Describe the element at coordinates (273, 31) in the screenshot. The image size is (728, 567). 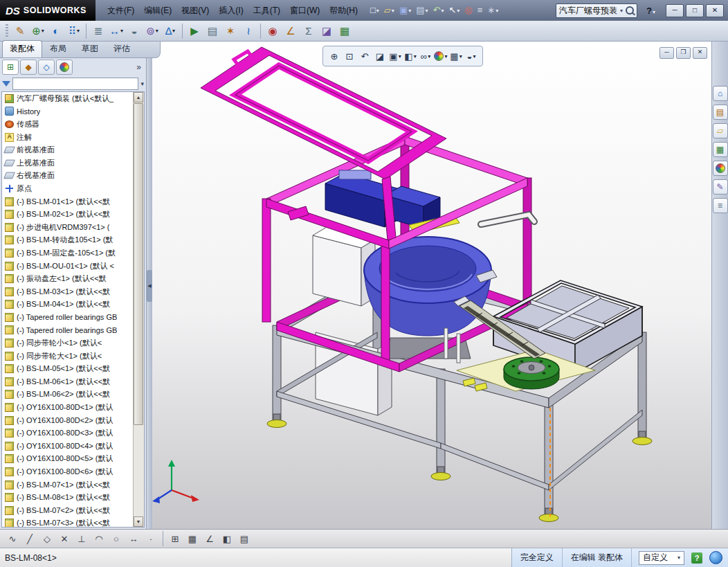
I see `interference-detection-button: ◉` at that location.